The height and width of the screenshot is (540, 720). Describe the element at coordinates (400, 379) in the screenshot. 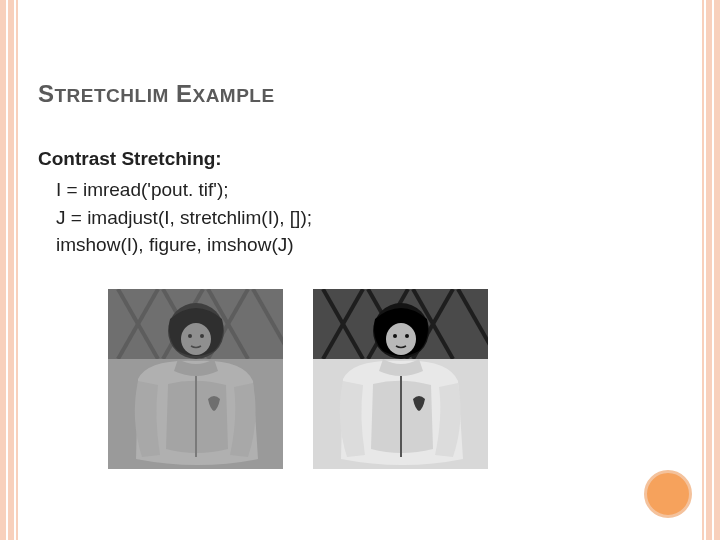

I see `adjusted-image` at that location.